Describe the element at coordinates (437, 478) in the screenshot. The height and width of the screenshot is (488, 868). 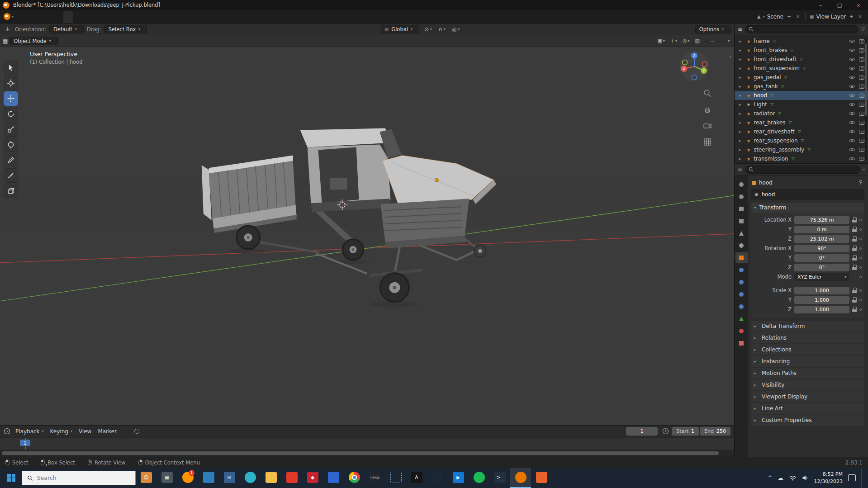
I see `taskbar-app-steam` at that location.